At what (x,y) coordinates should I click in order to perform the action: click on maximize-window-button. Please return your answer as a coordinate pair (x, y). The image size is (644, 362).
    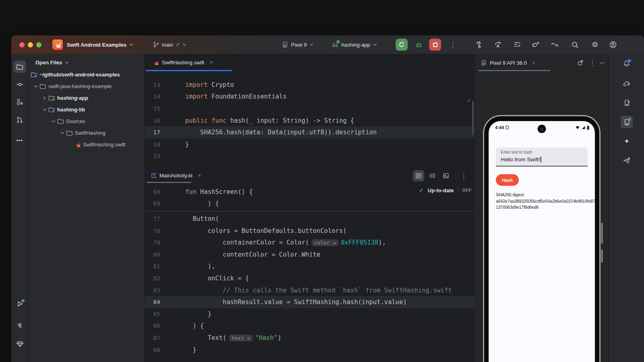
    Looking at the image, I should click on (39, 45).